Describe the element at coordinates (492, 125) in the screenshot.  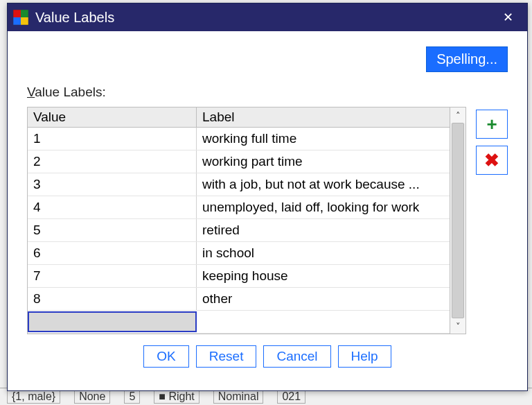
I see `plus-icon: +` at that location.